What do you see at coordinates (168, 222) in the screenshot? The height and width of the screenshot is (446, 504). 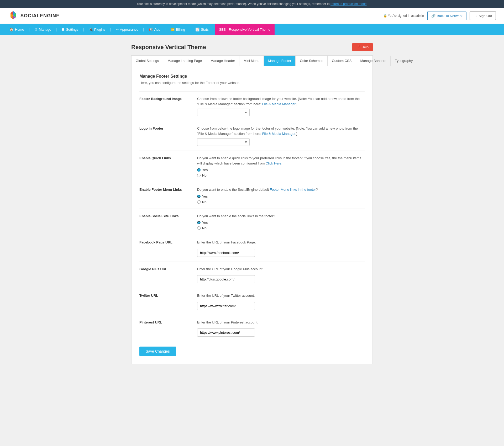 I see `label-enable-social-site-links: Enable Social Site Links` at bounding box center [168, 222].